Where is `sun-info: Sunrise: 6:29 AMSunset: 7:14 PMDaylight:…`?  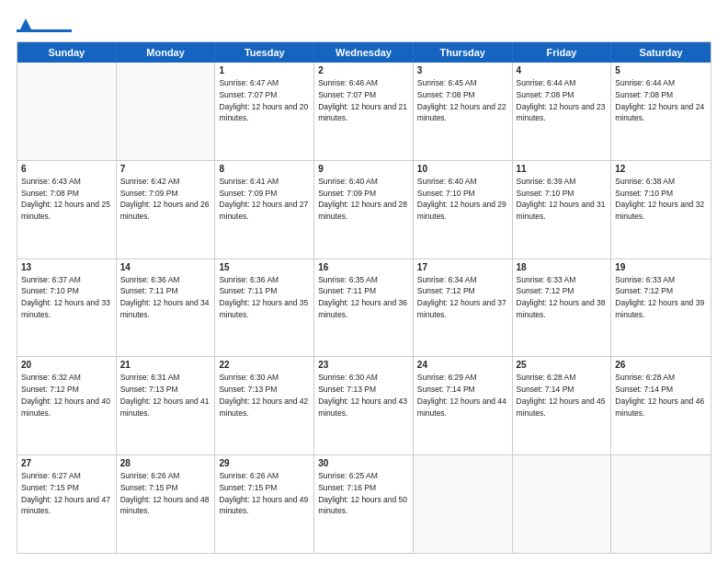 sun-info: Sunrise: 6:29 AMSunset: 7:14 PMDaylight:… is located at coordinates (463, 396).